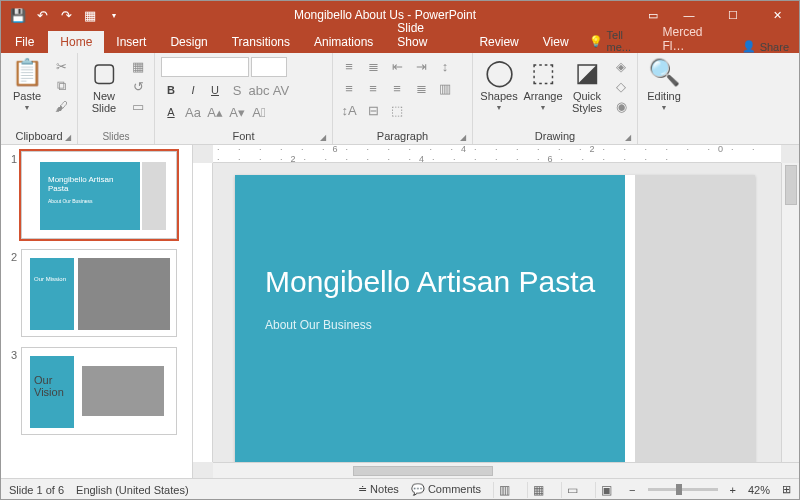  Describe the element at coordinates (90, 15) in the screenshot. I see `start-from-beginning-icon: ▦` at that location.